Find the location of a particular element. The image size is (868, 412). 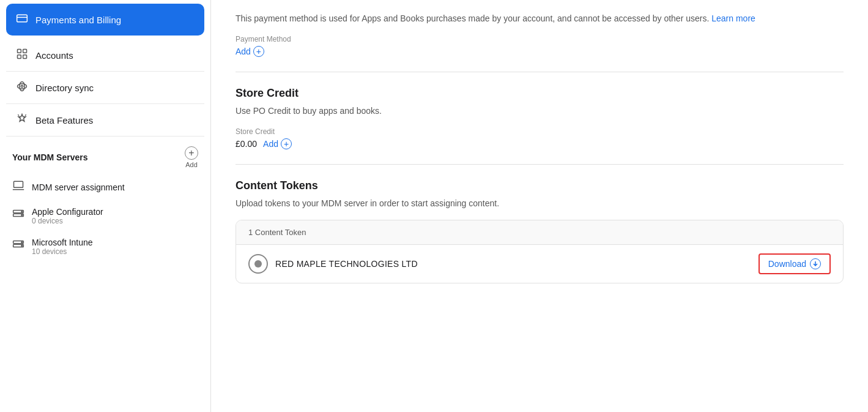

sidebar-item-directory-sync: Directory sync is located at coordinates (105, 88).